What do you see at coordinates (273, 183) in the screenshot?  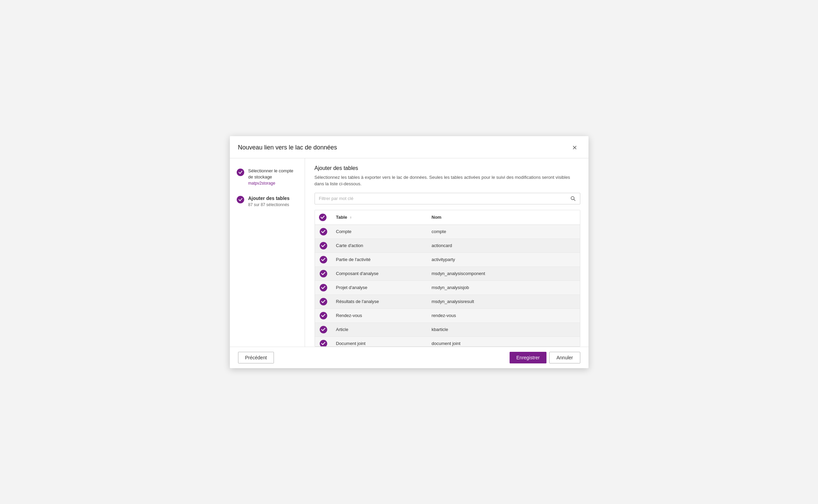 I see `step-1-sublabel: matpv2storage` at bounding box center [273, 183].